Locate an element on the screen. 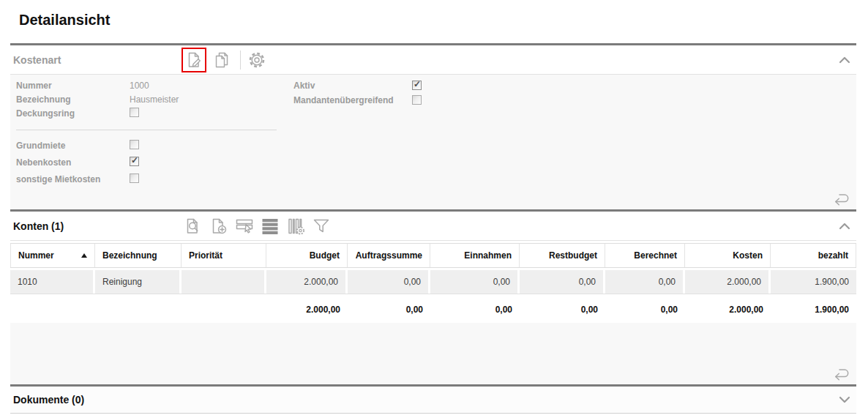  column-header-budget: Budget is located at coordinates (307, 255).